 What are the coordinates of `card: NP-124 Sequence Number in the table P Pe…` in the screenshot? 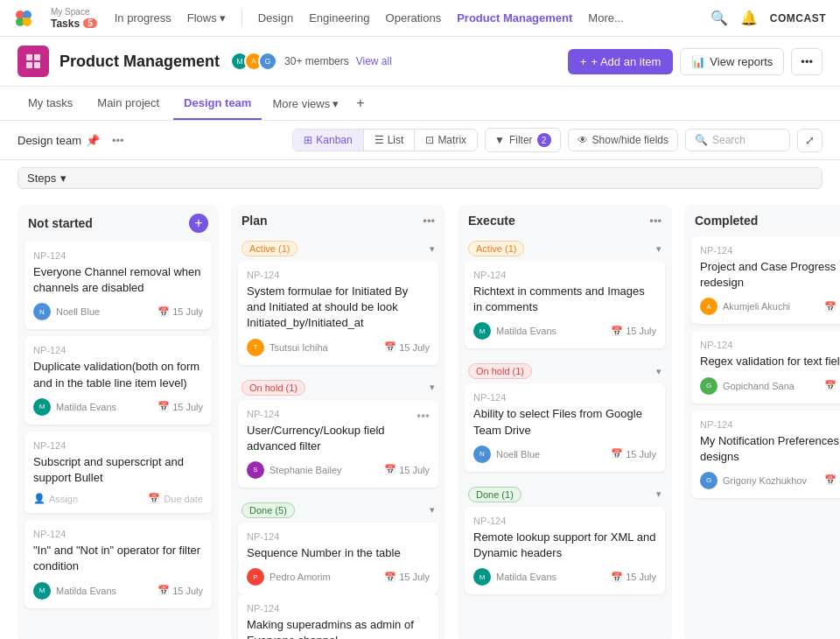 It's located at (338, 558).